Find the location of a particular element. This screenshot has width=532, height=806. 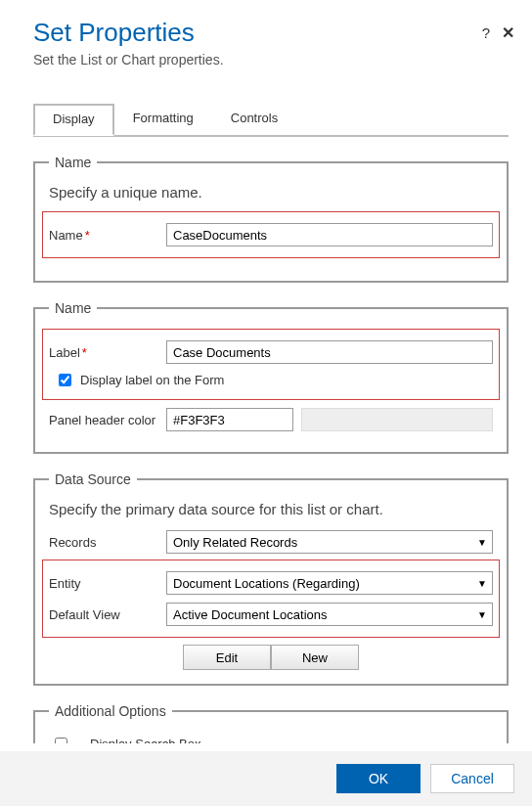

entity-label: Entity is located at coordinates (108, 583).